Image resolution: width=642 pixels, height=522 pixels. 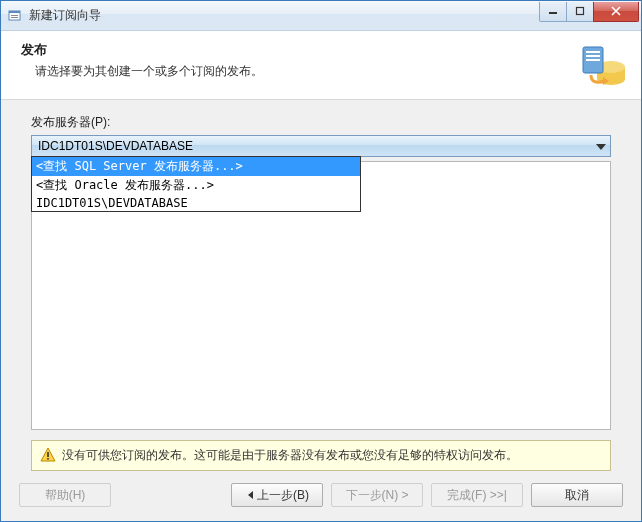 What do you see at coordinates (116, 146) in the screenshot?
I see `publisher-value: IDC1DT01S\DEVDATABASE` at bounding box center [116, 146].